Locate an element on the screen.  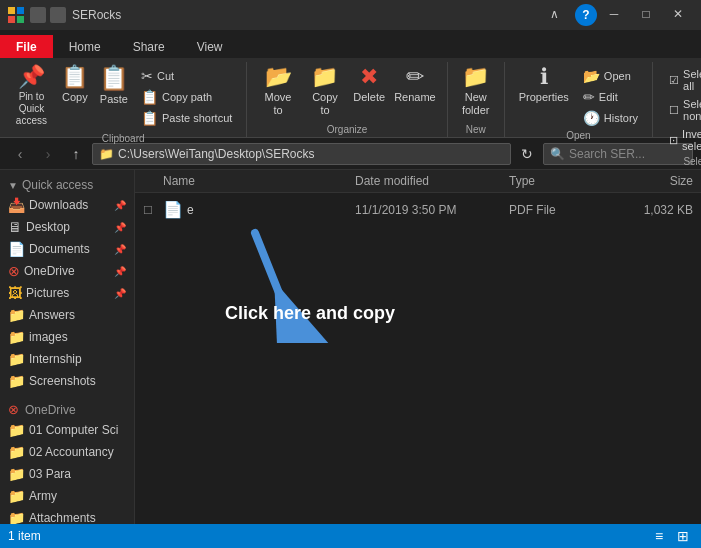
quick-access-header: ▼ Quick access is located at coordinates (67, 184).